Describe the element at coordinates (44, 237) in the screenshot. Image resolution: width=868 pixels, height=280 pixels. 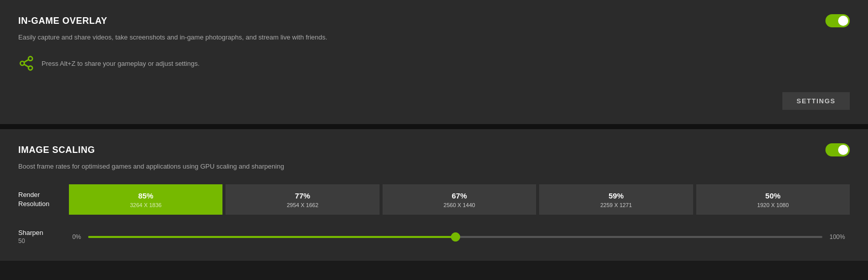
I see `sharpen-label-group: Sharpen 50` at that location.